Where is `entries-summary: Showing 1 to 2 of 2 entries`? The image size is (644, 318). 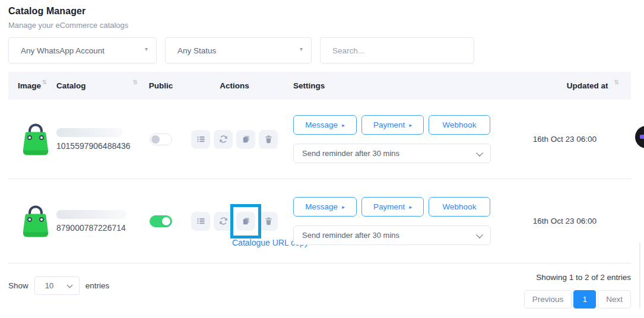 entries-summary: Showing 1 to 2 of 2 entries is located at coordinates (583, 278).